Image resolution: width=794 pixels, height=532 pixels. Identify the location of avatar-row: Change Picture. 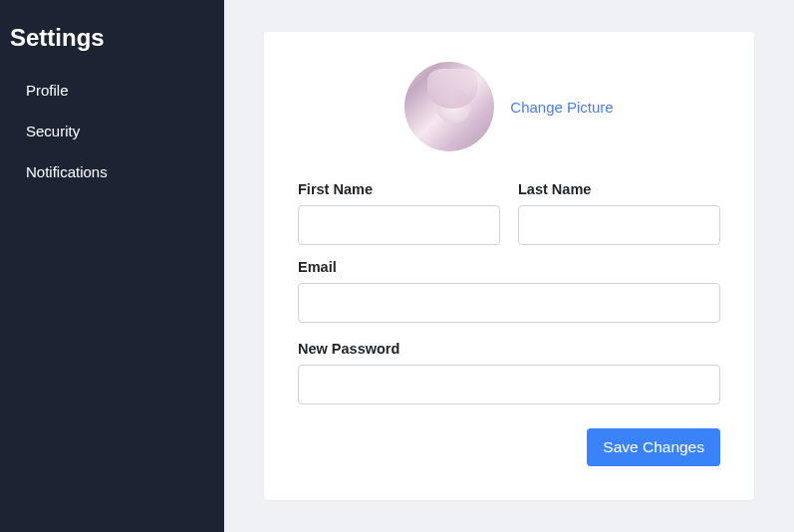
(509, 107).